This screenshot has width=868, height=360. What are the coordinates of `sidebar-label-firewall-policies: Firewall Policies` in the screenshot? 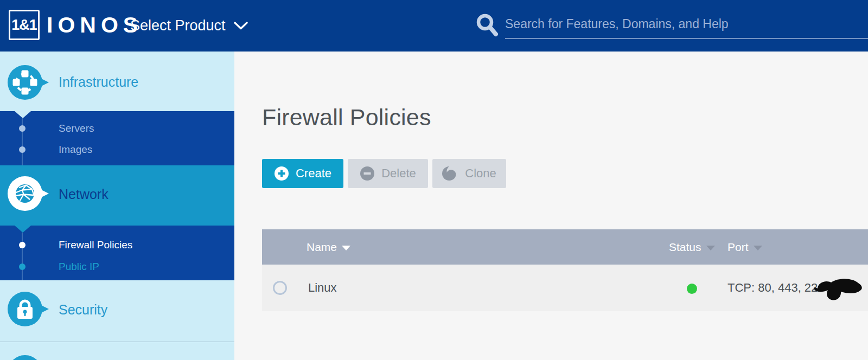 It's located at (95, 245).